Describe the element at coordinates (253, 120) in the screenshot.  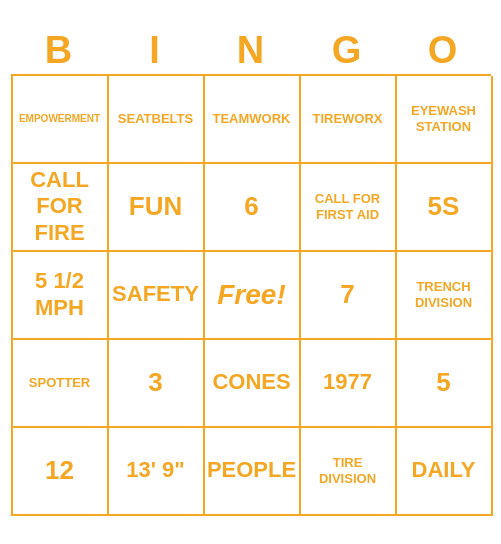
I see `bingo-cell-2: TEAMWORK` at that location.